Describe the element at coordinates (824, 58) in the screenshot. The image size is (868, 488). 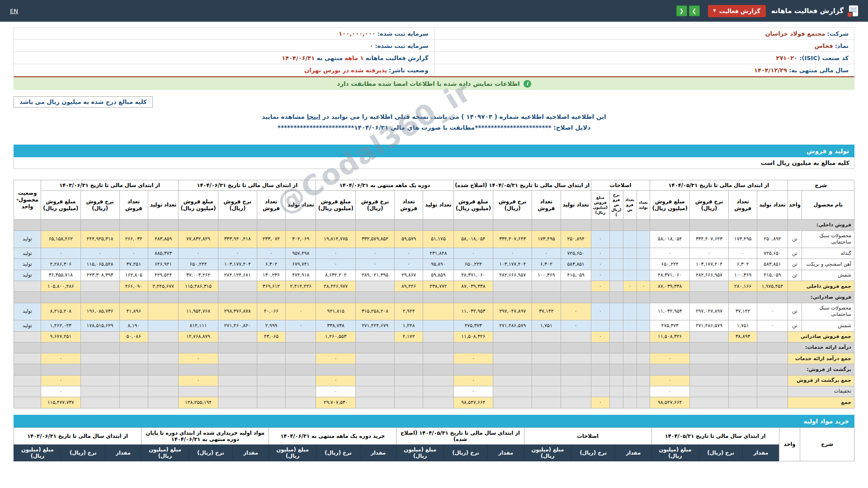
I see `isic-label: کد صنعت (ISIC):` at that location.